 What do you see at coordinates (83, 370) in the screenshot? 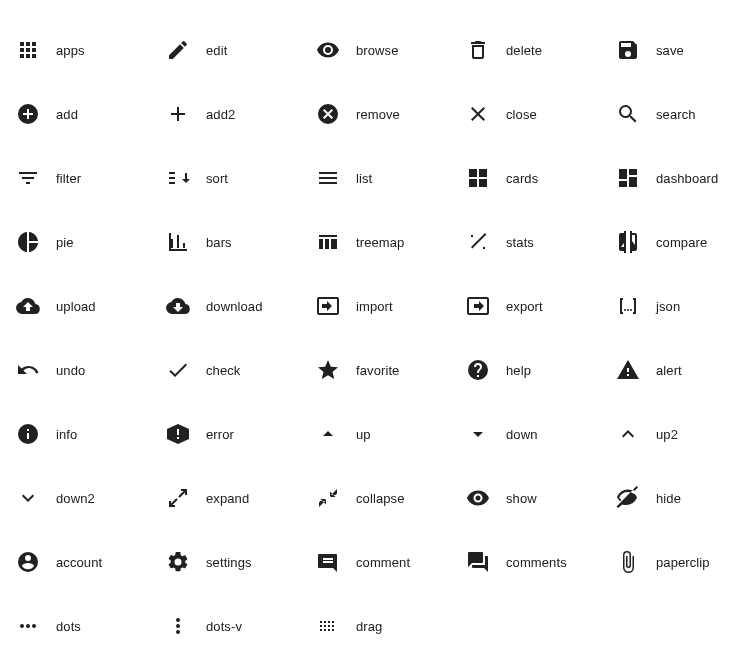
I see `icon-entry-undo: undo` at bounding box center [83, 370].